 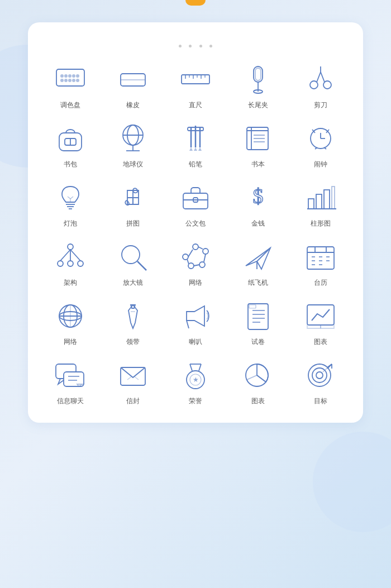 I want to click on icon-label-changyeijia: 长尾夹, so click(x=258, y=105).